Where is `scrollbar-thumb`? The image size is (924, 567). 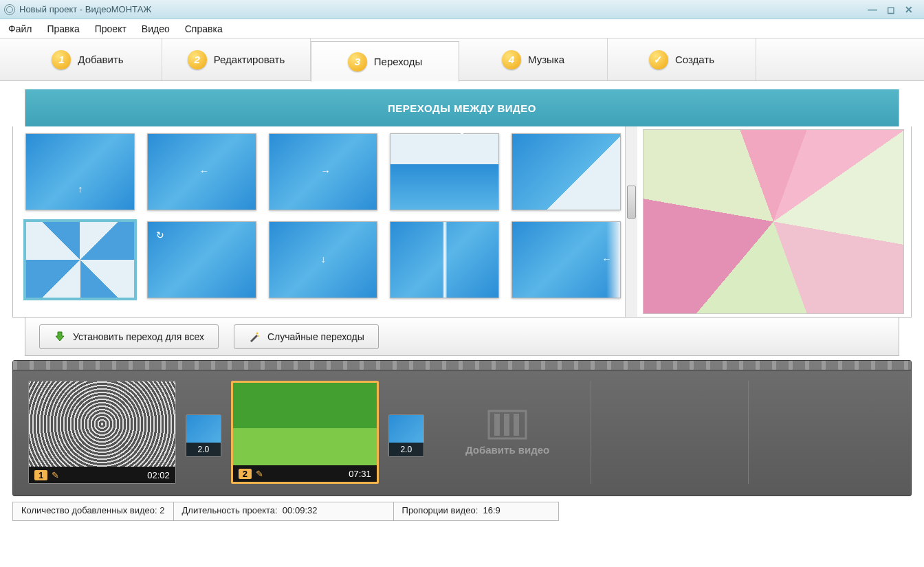
scrollbar-thumb is located at coordinates (631, 202).